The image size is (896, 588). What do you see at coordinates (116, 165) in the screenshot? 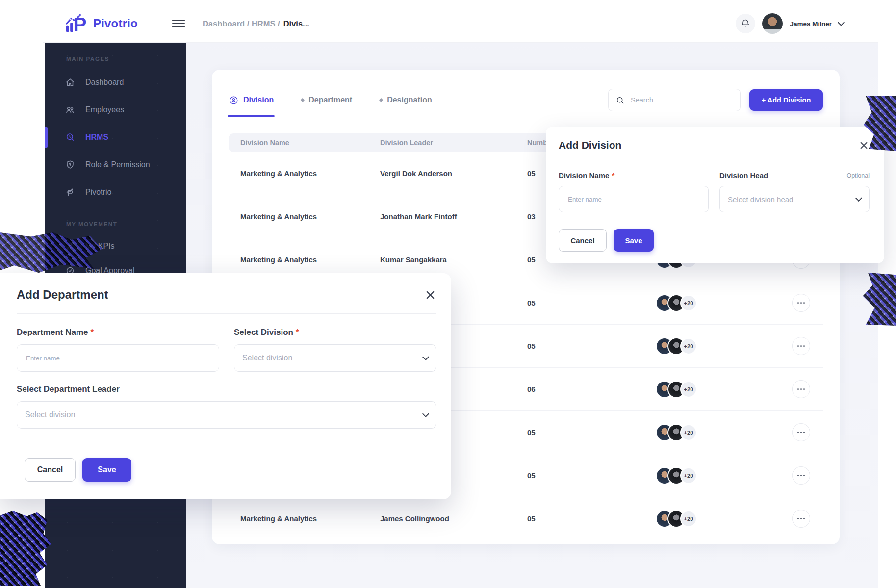
I see `sidebar-item-role-permission: Role & Permission` at bounding box center [116, 165].